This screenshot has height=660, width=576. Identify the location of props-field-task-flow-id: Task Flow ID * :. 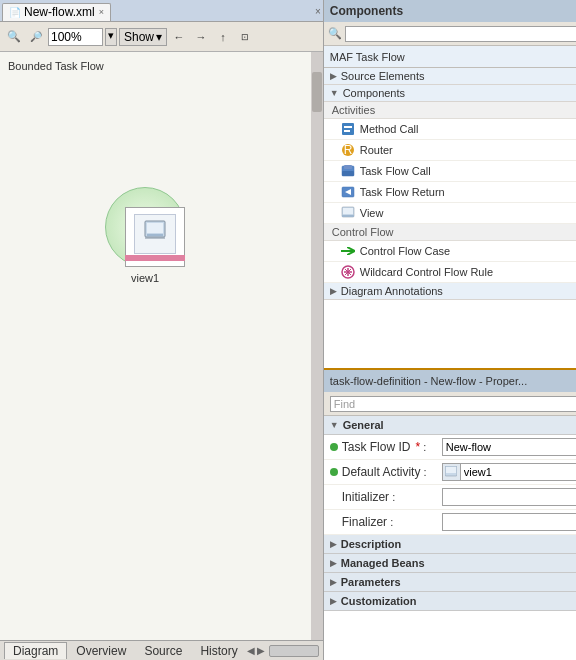
(450, 448).